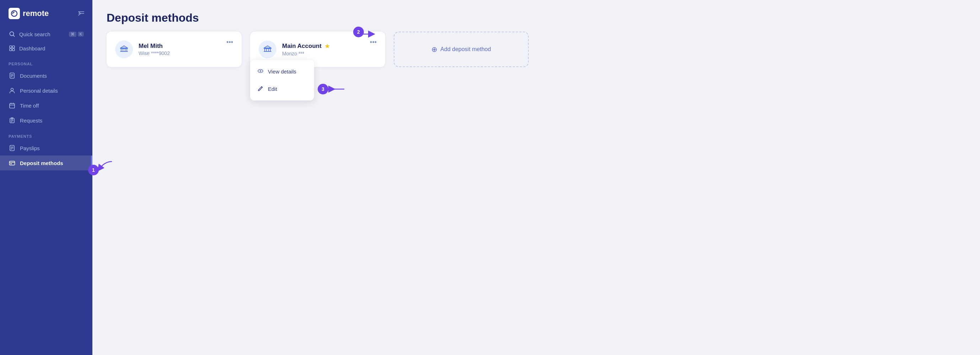  Describe the element at coordinates (41, 163) in the screenshot. I see `deposit-methods-label: Deposit methods` at that location.